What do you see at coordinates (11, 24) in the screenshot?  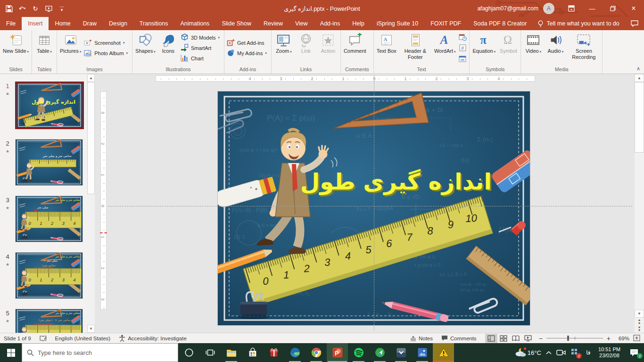 I see `tab-file: File` at bounding box center [11, 24].